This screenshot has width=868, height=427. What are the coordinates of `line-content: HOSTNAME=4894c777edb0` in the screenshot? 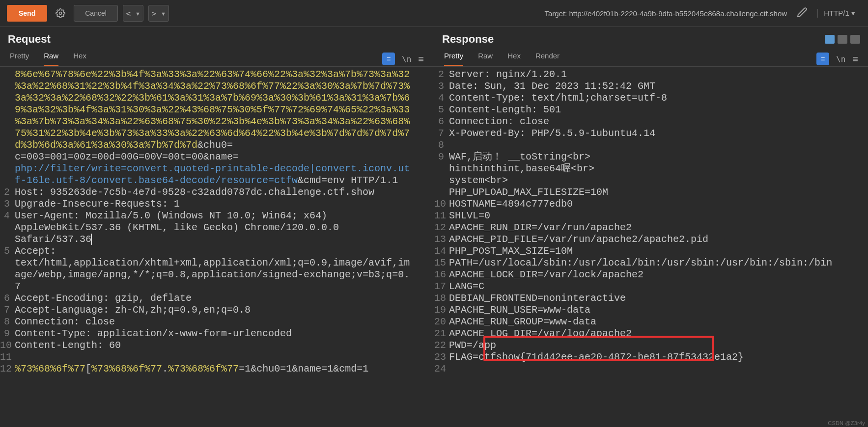 It's located at (658, 204).